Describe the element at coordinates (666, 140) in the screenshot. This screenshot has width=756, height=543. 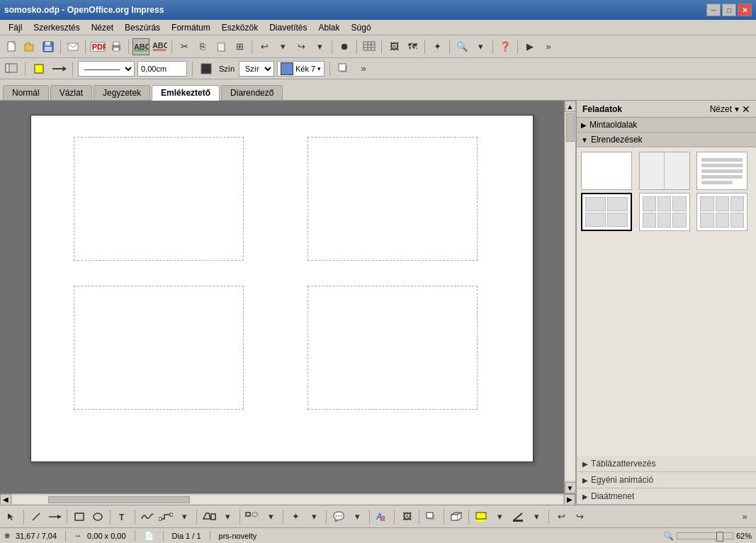
I see `section-header-layouts: ▼ Elrendezések` at that location.